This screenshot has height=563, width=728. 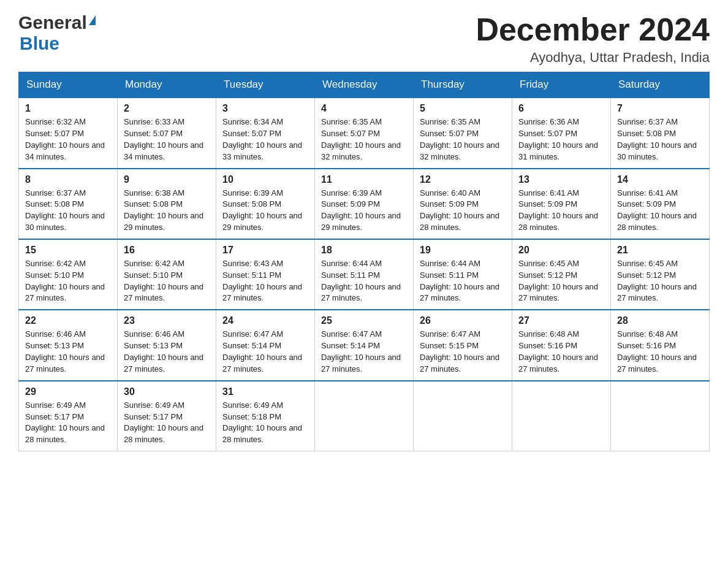 What do you see at coordinates (167, 275) in the screenshot?
I see `calendar-cell: 16Sunrise: 6:42 AMSunset: 5:10 PMDayligh…` at bounding box center [167, 275].